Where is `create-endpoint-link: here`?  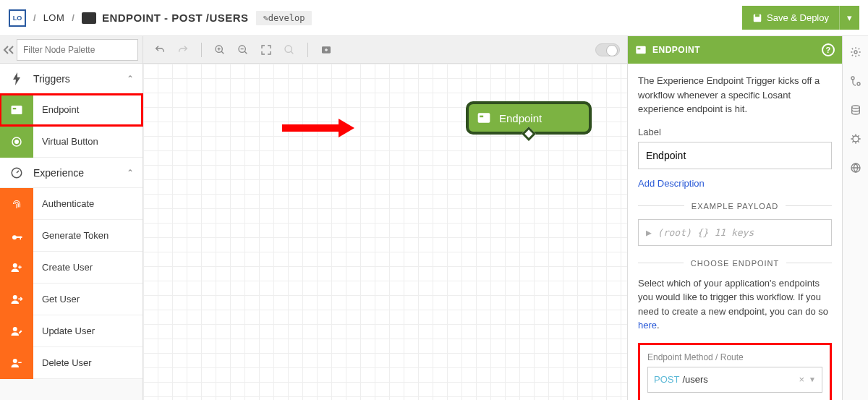 create-endpoint-link: here is located at coordinates (647, 325).